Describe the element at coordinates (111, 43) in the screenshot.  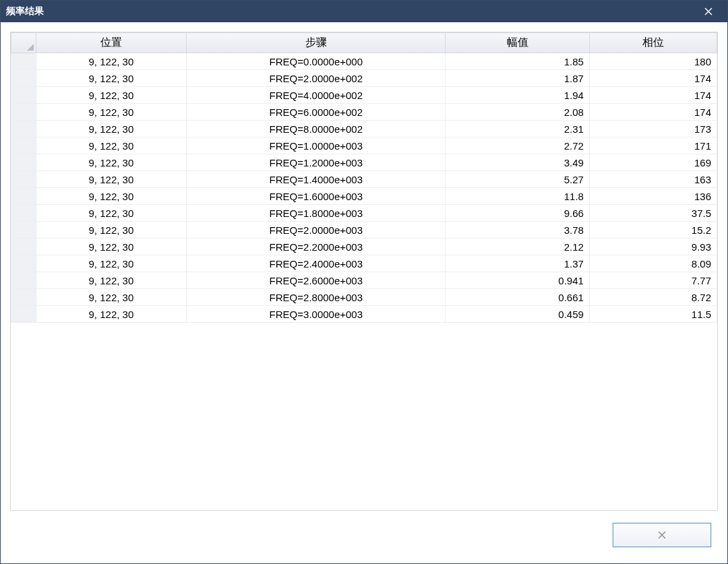
I see `col-header-position: 位置` at that location.